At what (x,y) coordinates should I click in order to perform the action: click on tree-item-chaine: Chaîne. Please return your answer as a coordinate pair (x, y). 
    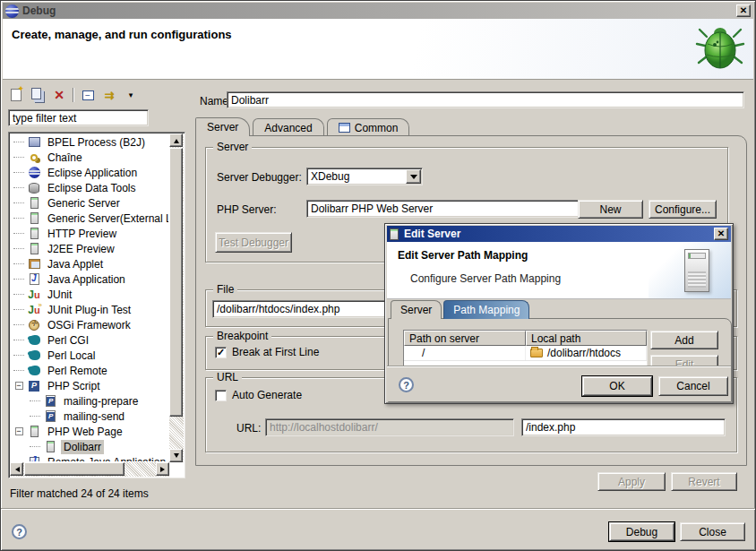
    Looking at the image, I should click on (90, 158).